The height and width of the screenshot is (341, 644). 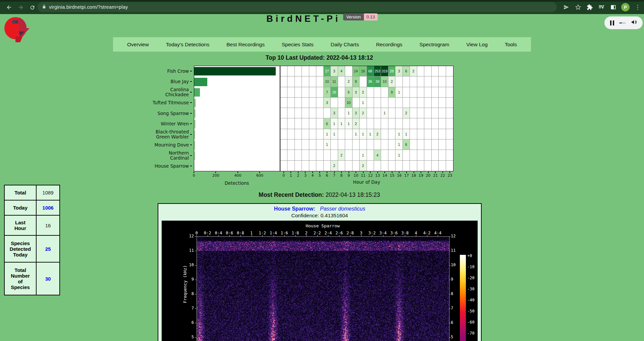 I want to click on url-text: virginia.birdnetpi.com/?stream=play, so click(x=89, y=7).